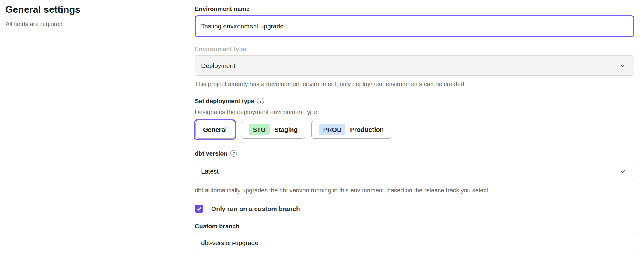 The width and height of the screenshot is (644, 263). I want to click on page-intro: General settings All fields are required, so click(91, 16).